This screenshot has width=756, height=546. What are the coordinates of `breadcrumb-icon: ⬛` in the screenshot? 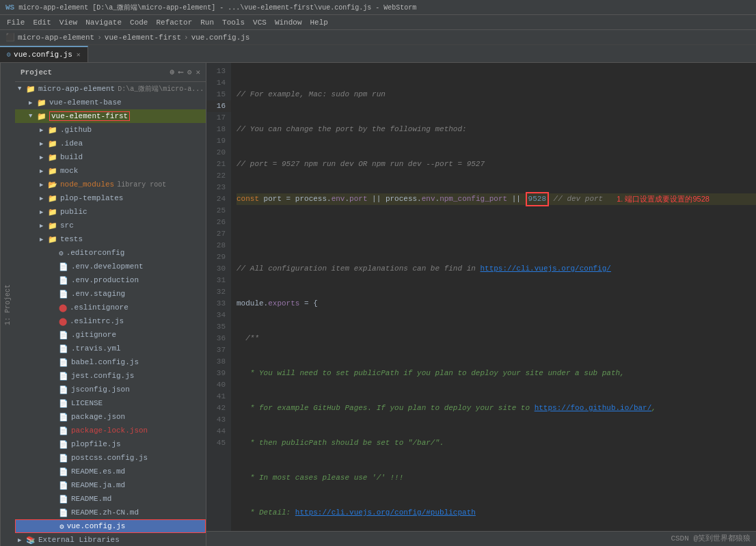 It's located at (10, 37).